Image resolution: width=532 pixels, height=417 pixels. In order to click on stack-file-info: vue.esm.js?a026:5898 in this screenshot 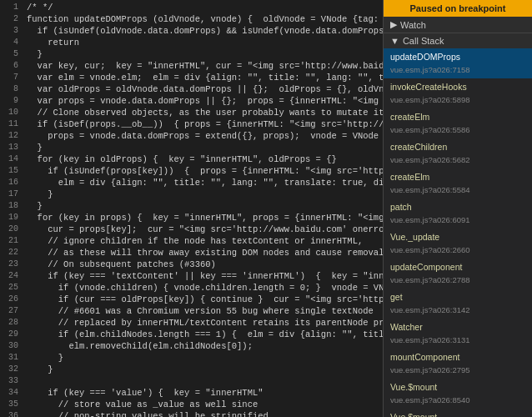, I will do `click(458, 100)`.